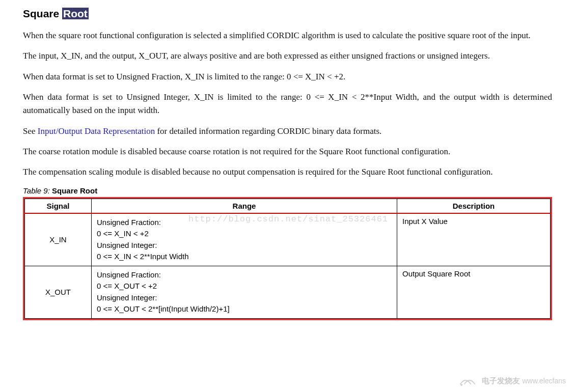 The height and width of the screenshot is (392, 575). Describe the element at coordinates (544, 381) in the screenshot. I see `site-url: www.elecfans` at that location.